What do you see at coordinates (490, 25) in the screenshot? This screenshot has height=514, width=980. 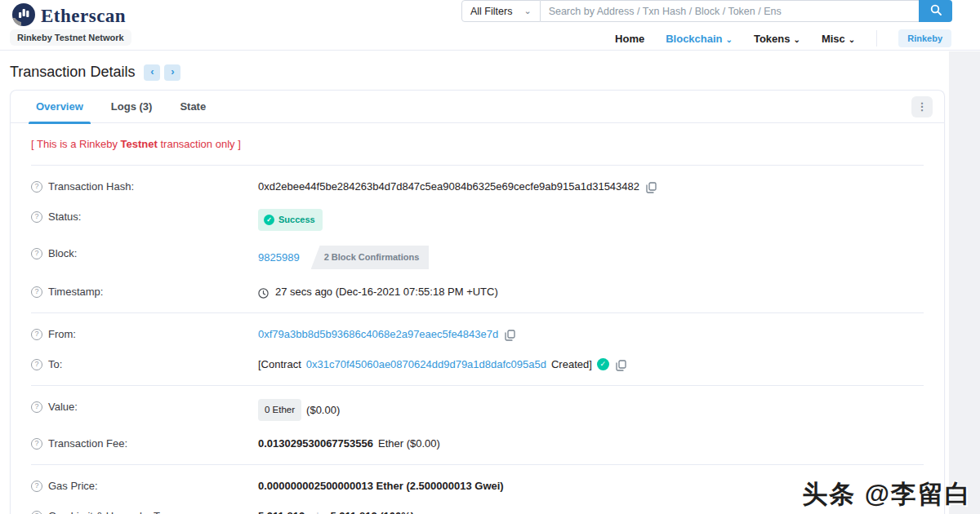 I see `header: Etherscan Rinkeby Testnet Network All Fi…` at bounding box center [490, 25].